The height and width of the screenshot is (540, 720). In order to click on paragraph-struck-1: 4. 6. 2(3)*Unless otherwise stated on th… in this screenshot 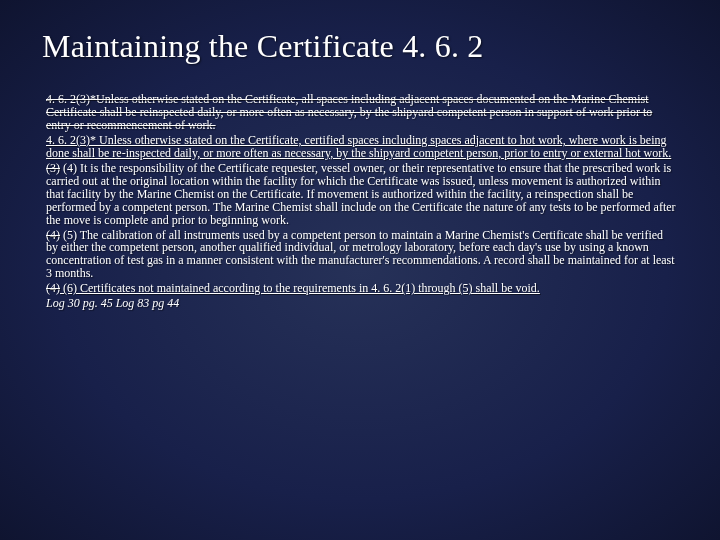, I will do `click(362, 112)`.